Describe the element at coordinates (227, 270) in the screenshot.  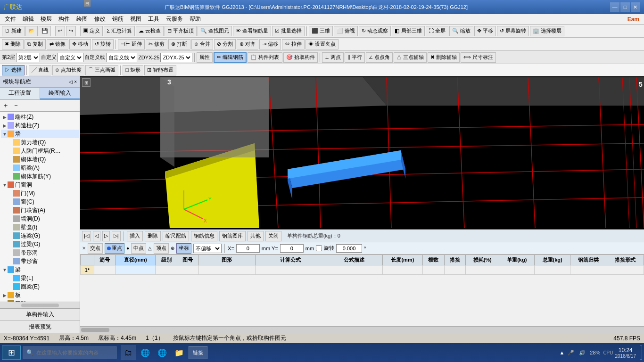
I see `cell-shape` at that location.